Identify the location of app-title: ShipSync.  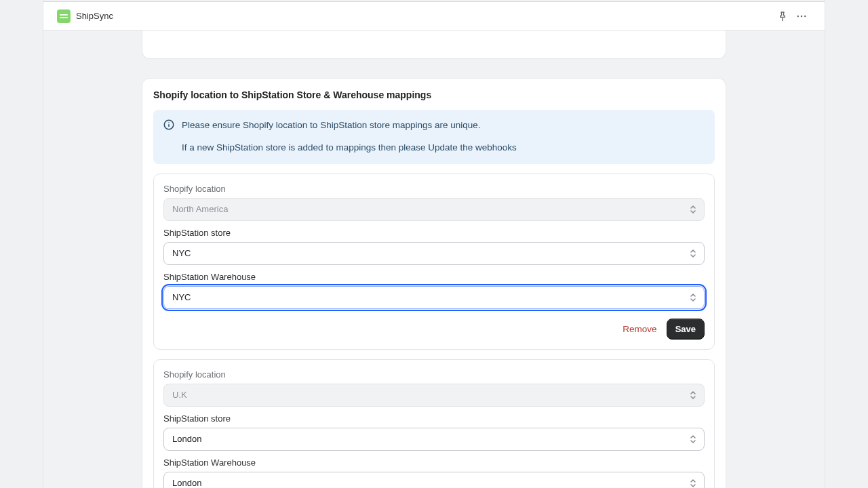
(95, 16).